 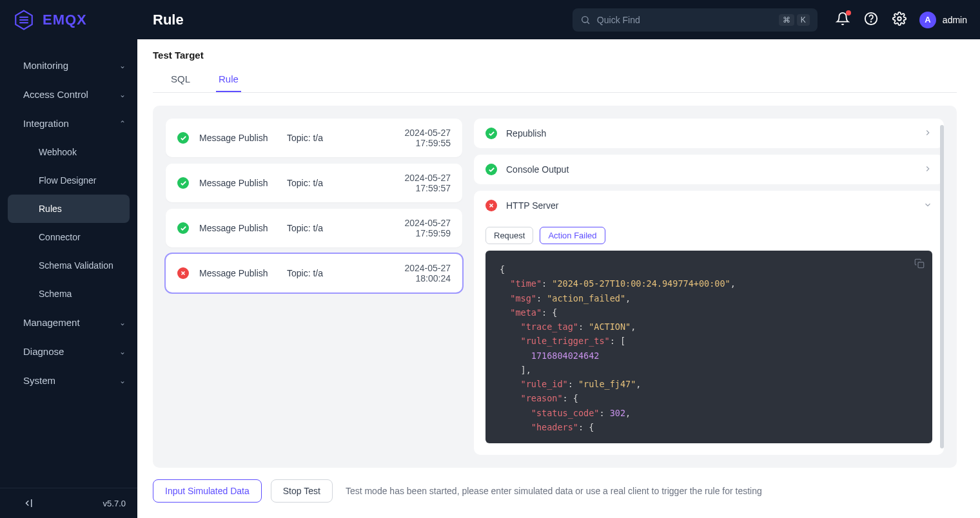 What do you see at coordinates (803, 20) in the screenshot?
I see `kbd-k: K` at bounding box center [803, 20].